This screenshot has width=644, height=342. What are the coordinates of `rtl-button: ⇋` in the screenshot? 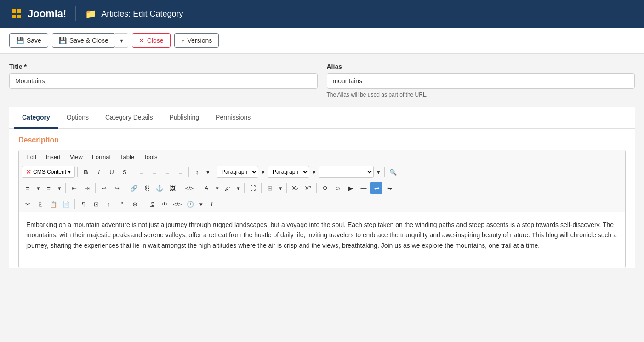 It's located at (389, 188).